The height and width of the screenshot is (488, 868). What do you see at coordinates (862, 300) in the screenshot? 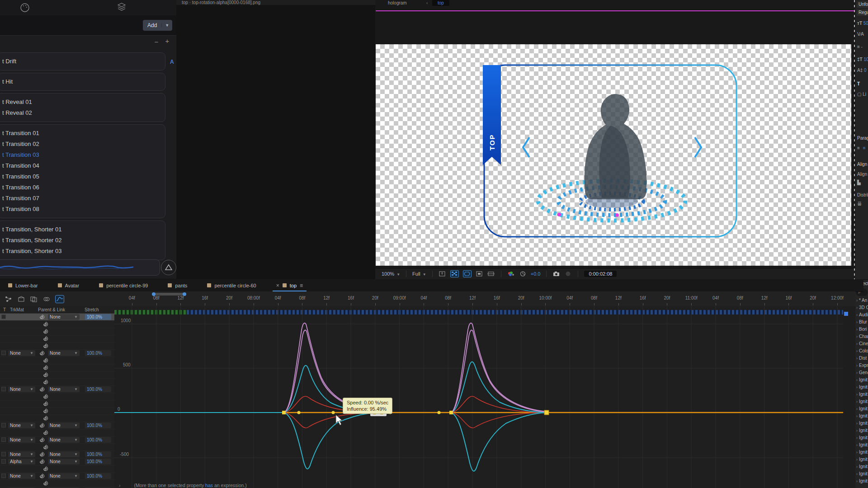
I see `effects-category: ›* An` at bounding box center [862, 300].